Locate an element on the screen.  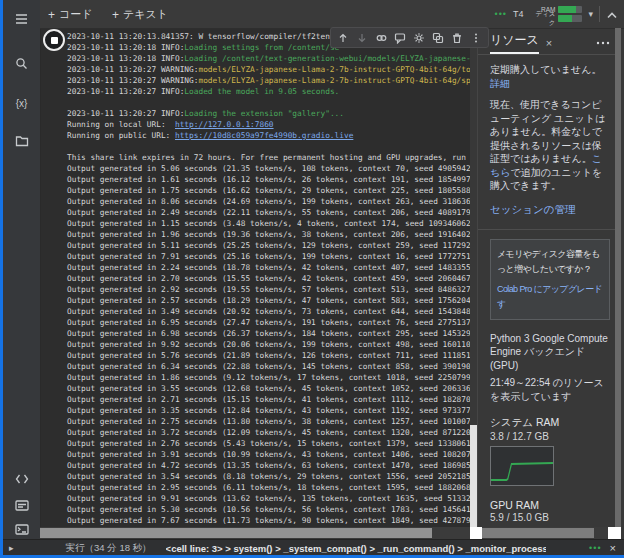
console-horizontal-scrollbar-thumb is located at coordinates (236, 533).